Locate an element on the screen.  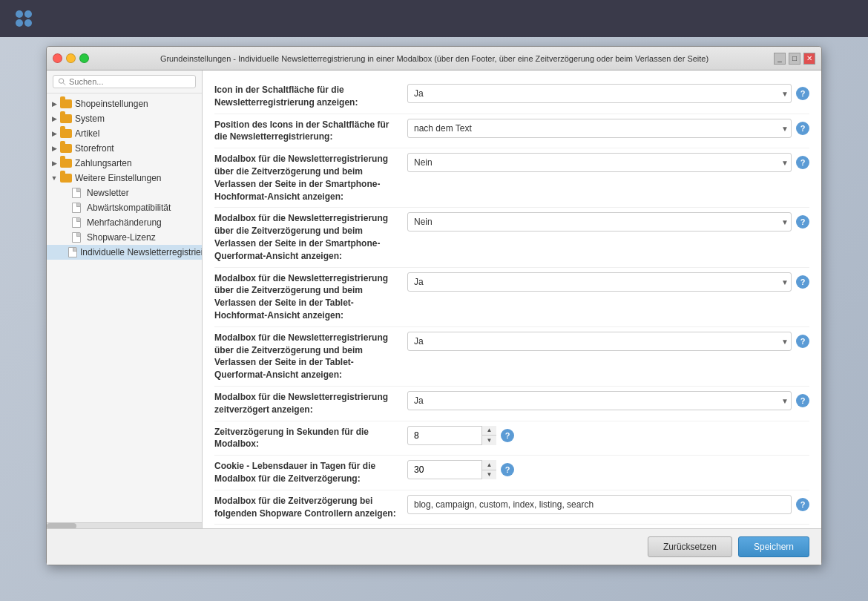
title-close-icon: ✕ is located at coordinates (809, 59).